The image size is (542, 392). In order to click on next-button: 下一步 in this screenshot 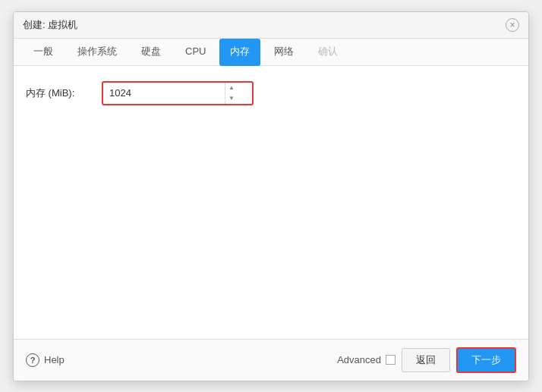, I will do `click(486, 360)`.